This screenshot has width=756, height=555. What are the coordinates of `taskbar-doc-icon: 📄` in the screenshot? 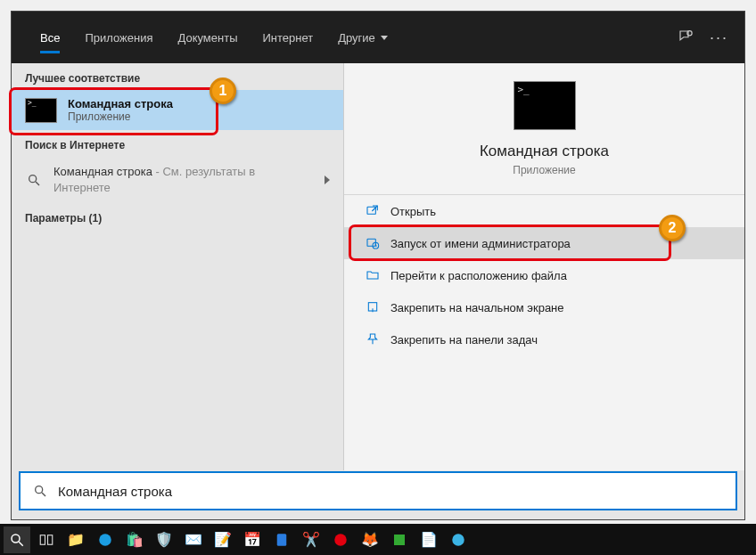 It's located at (429, 540).